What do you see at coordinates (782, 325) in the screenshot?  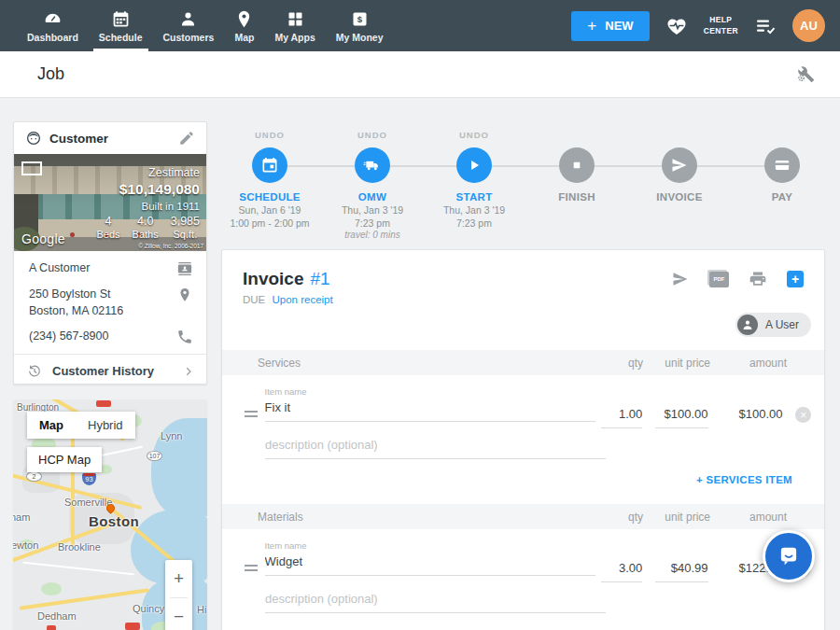 I see `assignee-name: A User` at bounding box center [782, 325].